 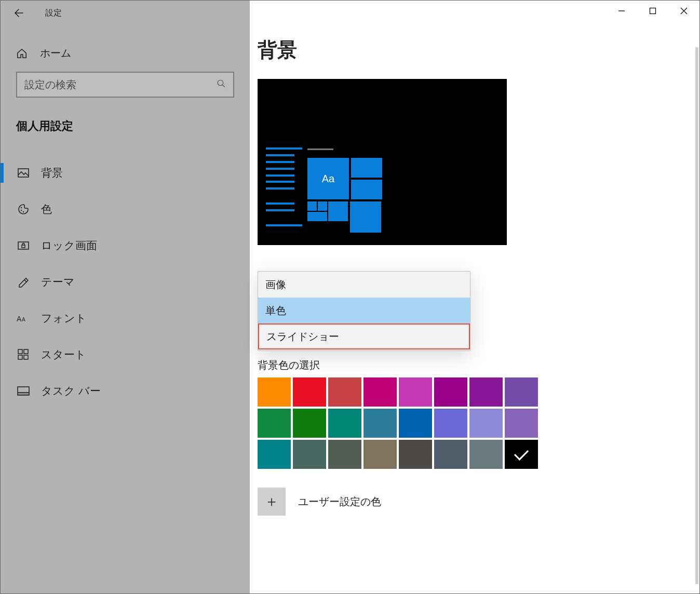 What do you see at coordinates (221, 85) in the screenshot?
I see `search-icon` at bounding box center [221, 85].